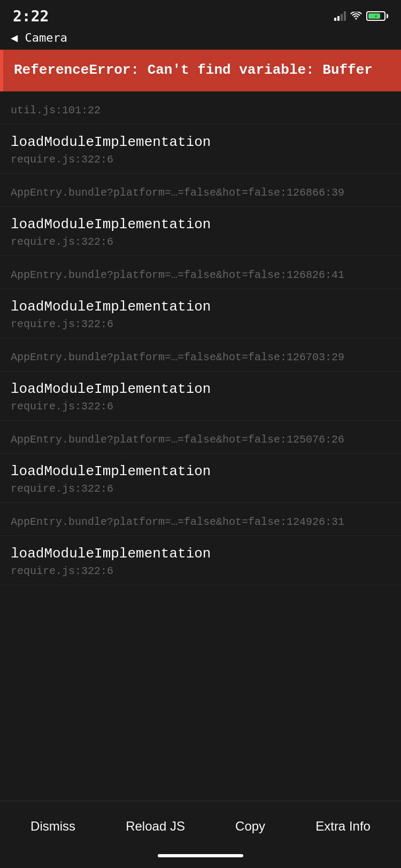  What do you see at coordinates (200, 856) in the screenshot?
I see `home-bar` at bounding box center [200, 856].